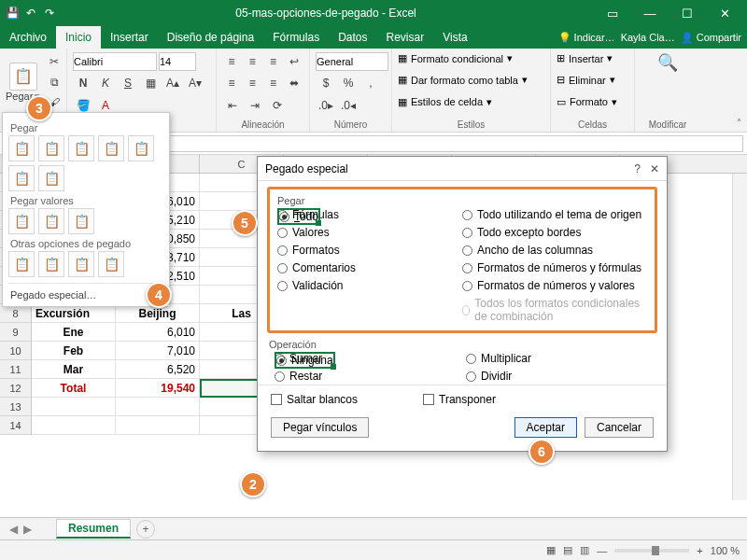 The width and height of the screenshot is (747, 560). What do you see at coordinates (74, 351) in the screenshot?
I see `cell: Feb` at bounding box center [74, 351].